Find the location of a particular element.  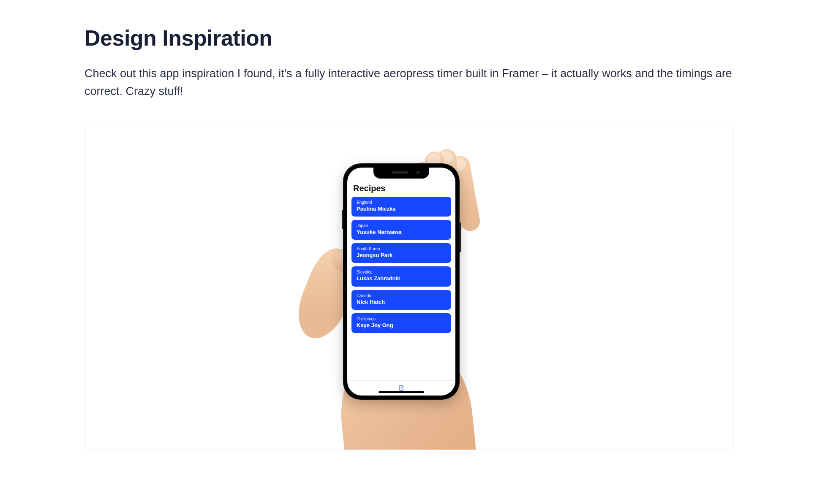

home-indicator is located at coordinates (401, 392).